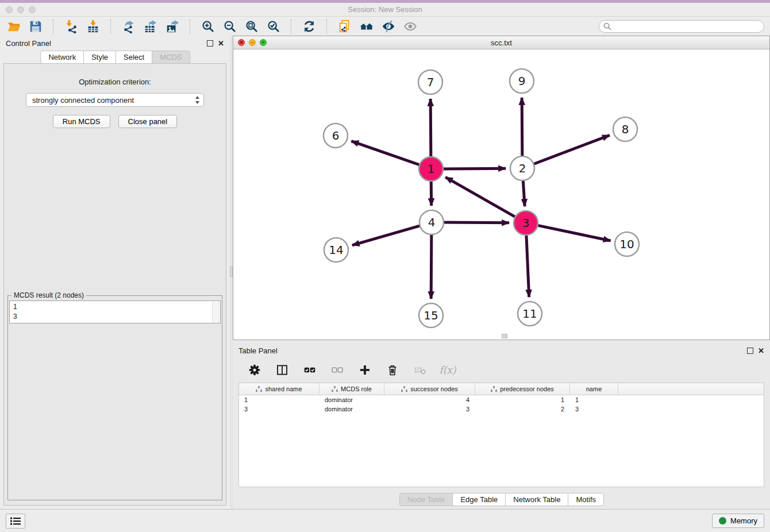  Describe the element at coordinates (93, 26) in the screenshot. I see `import-table-button` at that location.